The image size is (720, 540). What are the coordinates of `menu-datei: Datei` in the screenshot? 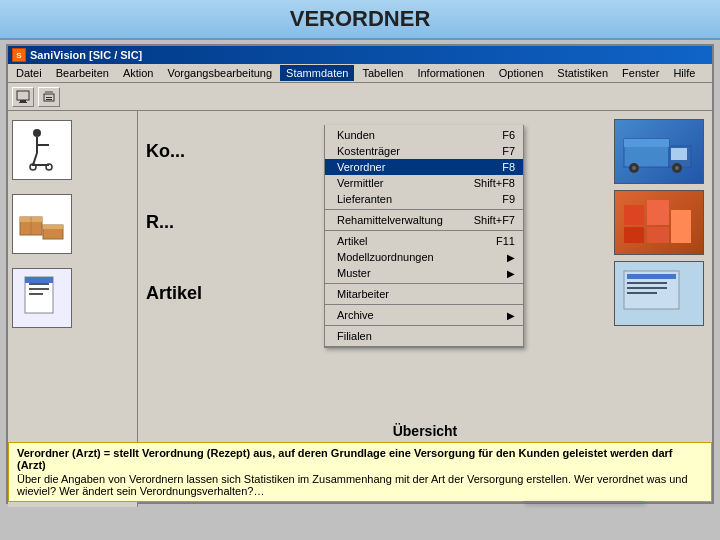 It's located at (29, 73).